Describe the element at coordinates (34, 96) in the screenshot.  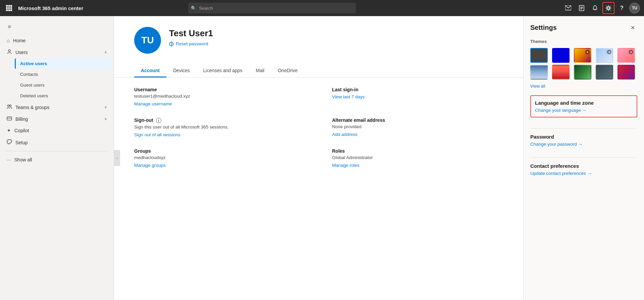
I see `deleted-users-label: Deleted users` at that location.